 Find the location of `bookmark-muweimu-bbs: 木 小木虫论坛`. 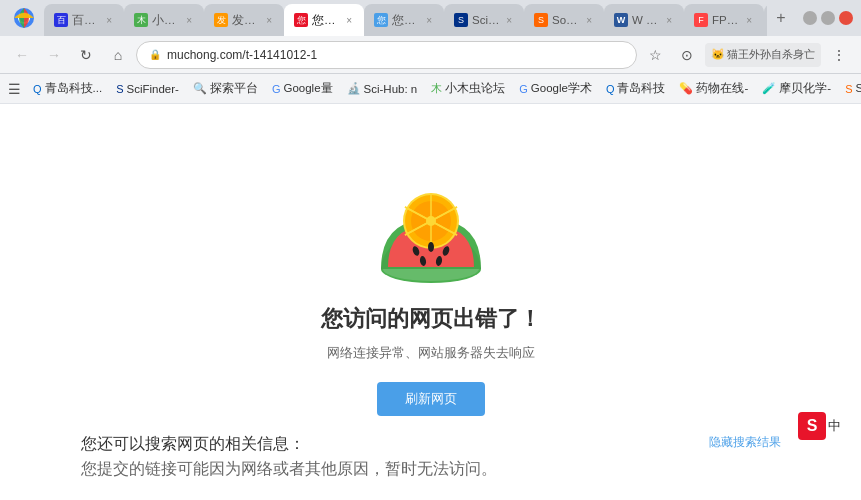

bookmark-muweimu-bbs: 木 小木虫论坛 is located at coordinates (468, 88).